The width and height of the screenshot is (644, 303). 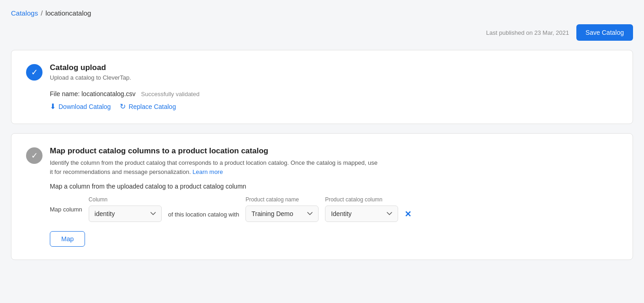 What do you see at coordinates (214, 151) in the screenshot?
I see `card2-title: Map product catalog columns to a product…` at bounding box center [214, 151].